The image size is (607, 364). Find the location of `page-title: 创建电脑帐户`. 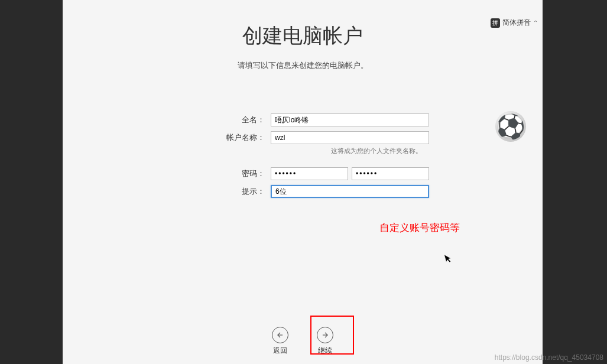

page-title: 创建电脑帐户 is located at coordinates (303, 36).